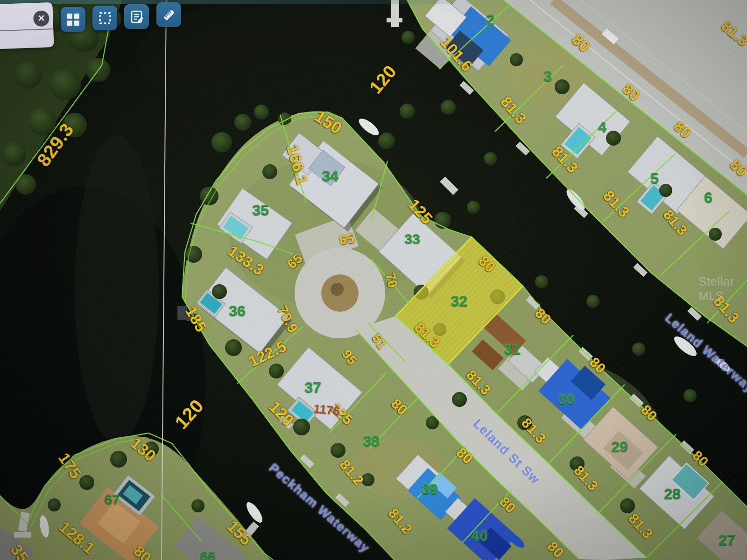 The width and height of the screenshot is (747, 560). What do you see at coordinates (136, 17) in the screenshot?
I see `notes-button` at bounding box center [136, 17].